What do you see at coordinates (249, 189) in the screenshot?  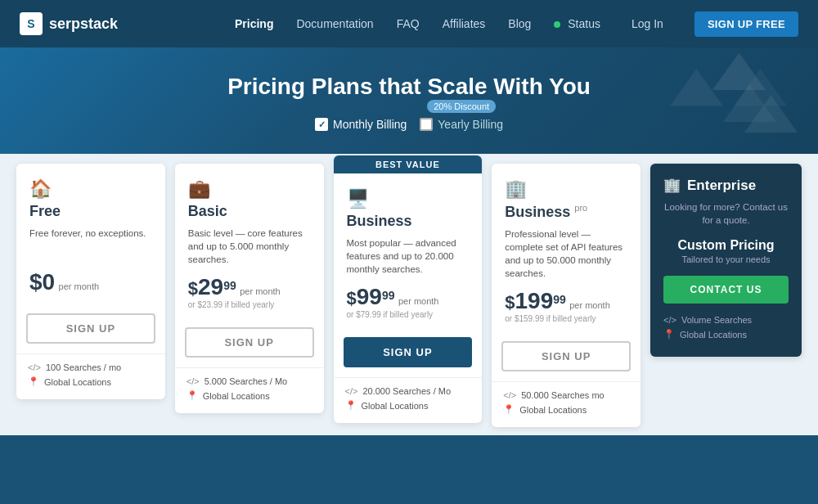 I see `basic-icon: 💼` at bounding box center [249, 189].